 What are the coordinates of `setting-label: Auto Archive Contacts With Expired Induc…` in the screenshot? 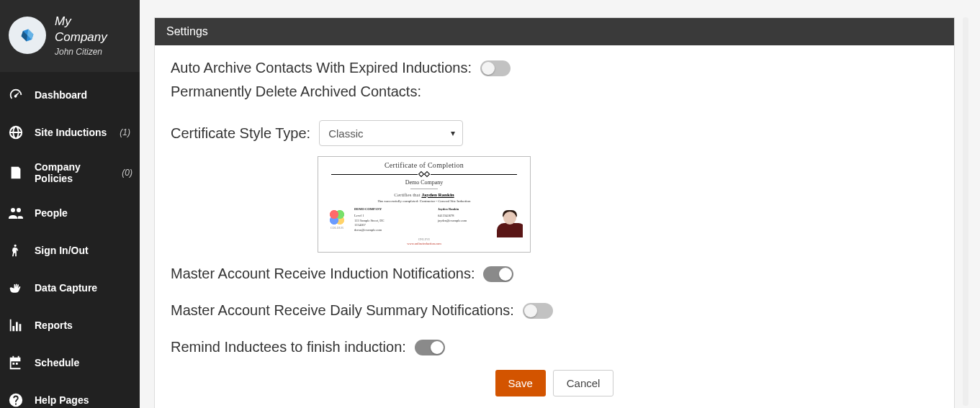 It's located at (321, 68).